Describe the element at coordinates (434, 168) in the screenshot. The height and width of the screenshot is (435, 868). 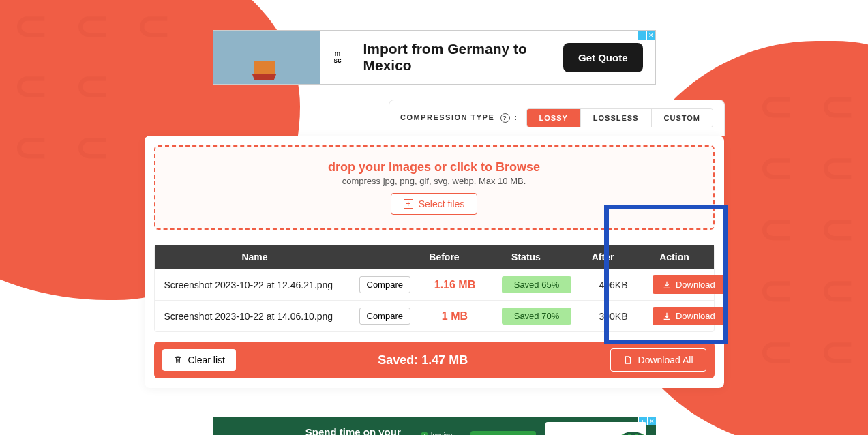
I see `dropzone-title: drop your images or click to Browse` at that location.